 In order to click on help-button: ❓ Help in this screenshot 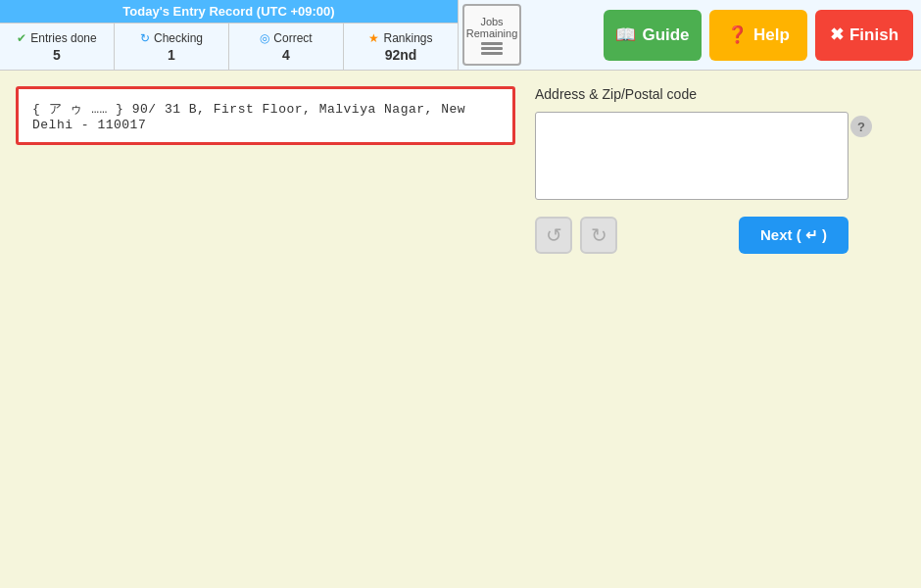, I will do `click(758, 35)`.